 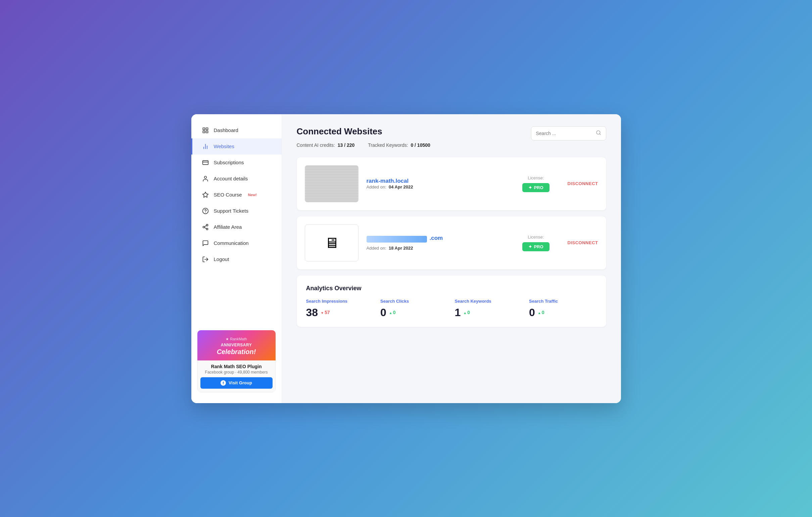 What do you see at coordinates (564, 133) in the screenshot?
I see `search-input` at bounding box center [564, 133].